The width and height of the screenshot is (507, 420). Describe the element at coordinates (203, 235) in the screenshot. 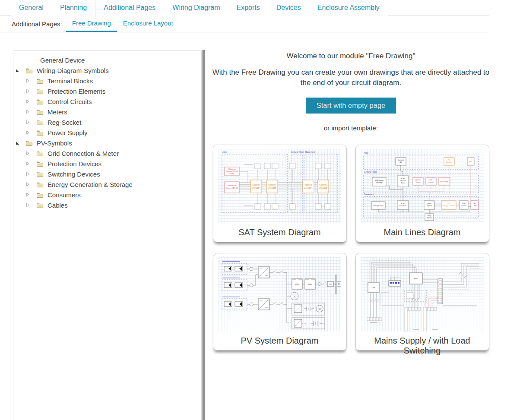

I see `sidebar-scrollbar` at that location.